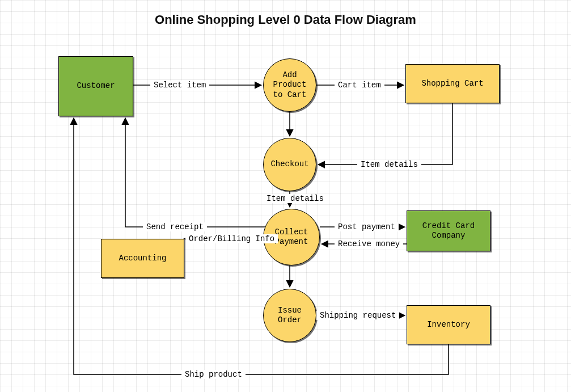 The width and height of the screenshot is (571, 392). What do you see at coordinates (452, 84) in the screenshot?
I see `store-shopping-cart: Shopping Cart` at bounding box center [452, 84].